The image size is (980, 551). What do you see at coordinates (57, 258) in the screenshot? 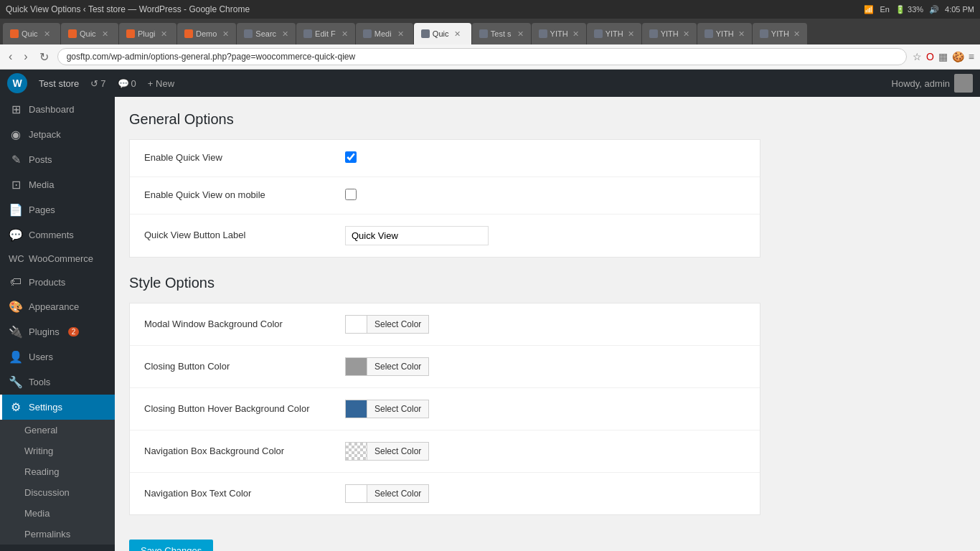
I see `sidebar-item-woocommerce: WC WooCommerce` at bounding box center [57, 258].